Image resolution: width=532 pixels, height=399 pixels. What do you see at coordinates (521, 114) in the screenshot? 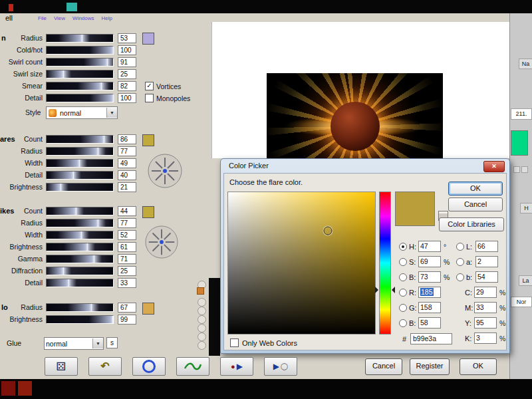
I see `navigator-zoom-field: 211.` at bounding box center [521, 114].